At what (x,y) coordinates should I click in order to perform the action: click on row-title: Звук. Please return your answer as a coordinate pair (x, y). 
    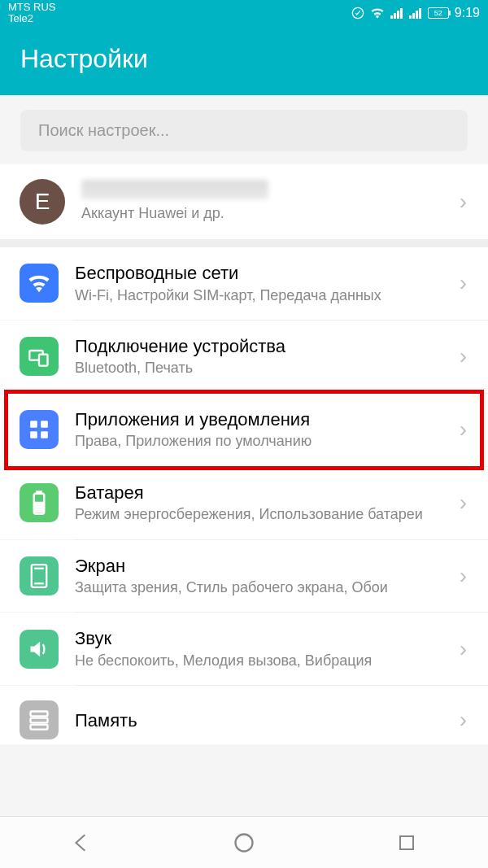
    Looking at the image, I should click on (265, 639).